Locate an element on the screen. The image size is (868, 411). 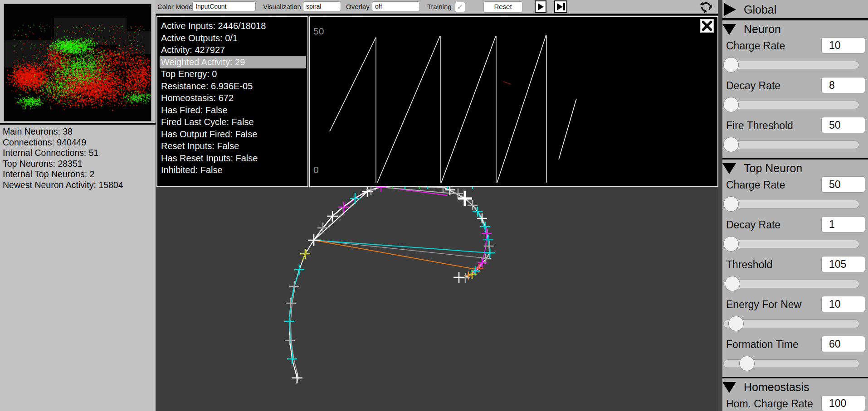
stat-line: Newest Neuron Activity: 15804 is located at coordinates (78, 185).